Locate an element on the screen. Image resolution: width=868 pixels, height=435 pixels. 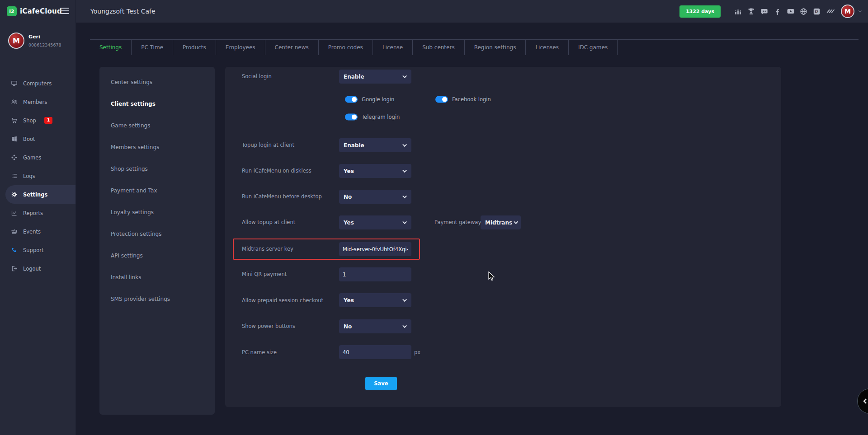
run-diskless-select: Yes is located at coordinates (375, 171).